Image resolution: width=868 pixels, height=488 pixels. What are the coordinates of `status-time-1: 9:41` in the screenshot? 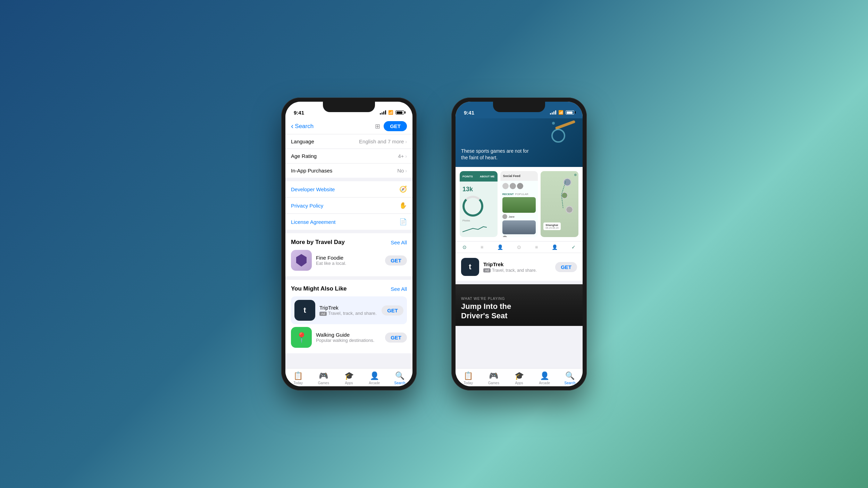 It's located at (299, 112).